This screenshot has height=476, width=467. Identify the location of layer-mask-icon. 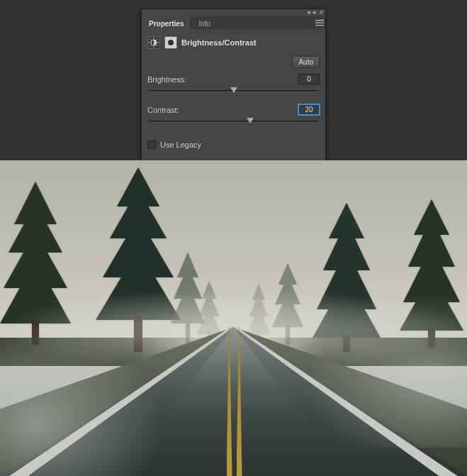
(171, 43).